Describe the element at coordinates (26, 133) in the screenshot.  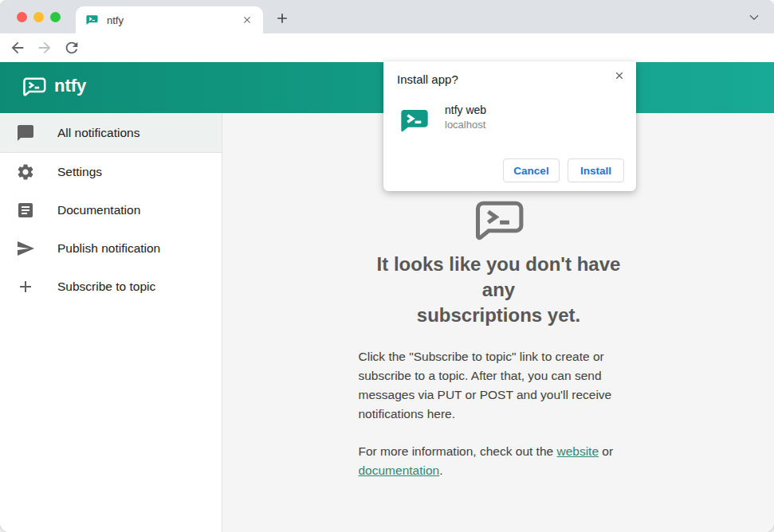
I see `chat-icon` at that location.